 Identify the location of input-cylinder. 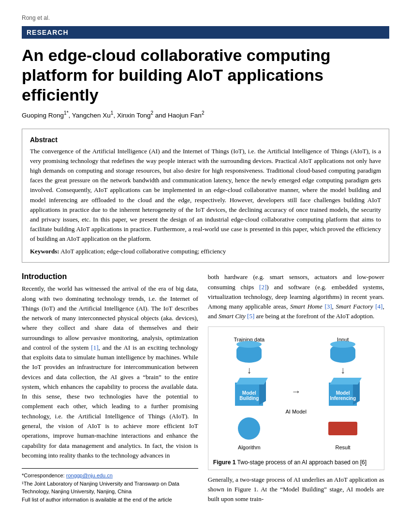
(343, 354).